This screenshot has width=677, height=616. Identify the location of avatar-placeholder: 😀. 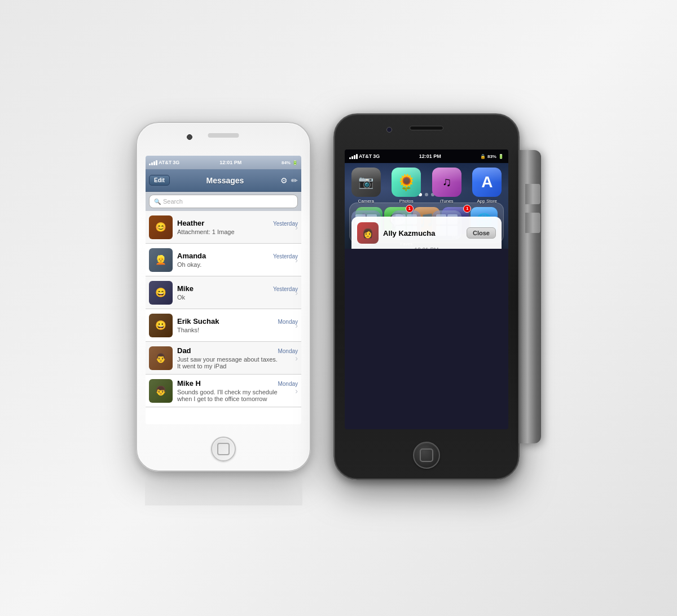
(161, 325).